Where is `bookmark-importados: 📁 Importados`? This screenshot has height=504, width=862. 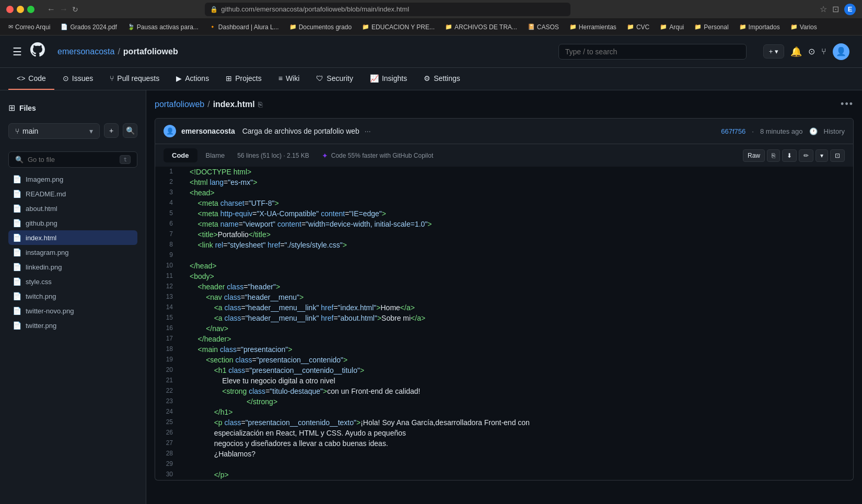
bookmark-importados: 📁 Importados is located at coordinates (760, 27).